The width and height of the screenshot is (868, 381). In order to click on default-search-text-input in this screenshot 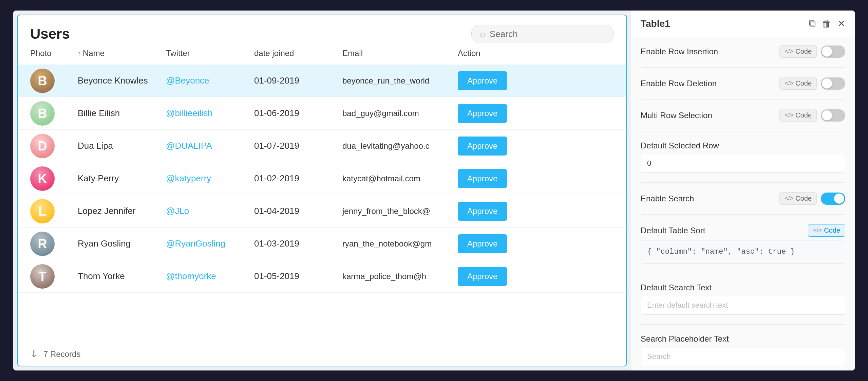, I will do `click(743, 305)`.